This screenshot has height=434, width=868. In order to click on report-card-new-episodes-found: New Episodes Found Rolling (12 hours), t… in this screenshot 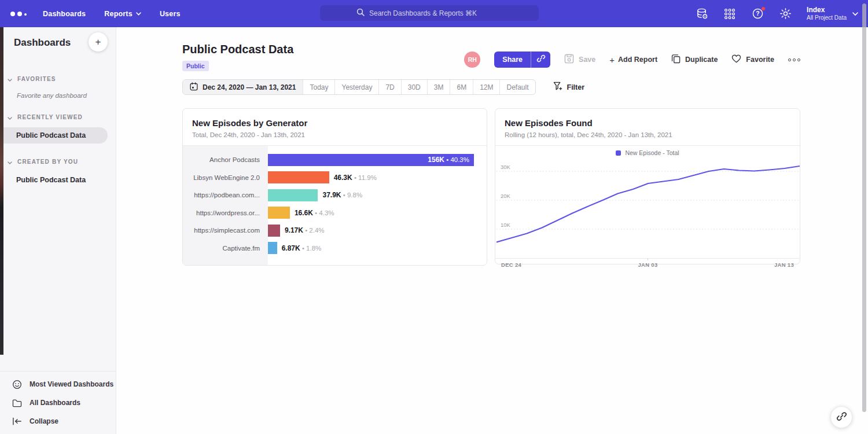, I will do `click(648, 186)`.